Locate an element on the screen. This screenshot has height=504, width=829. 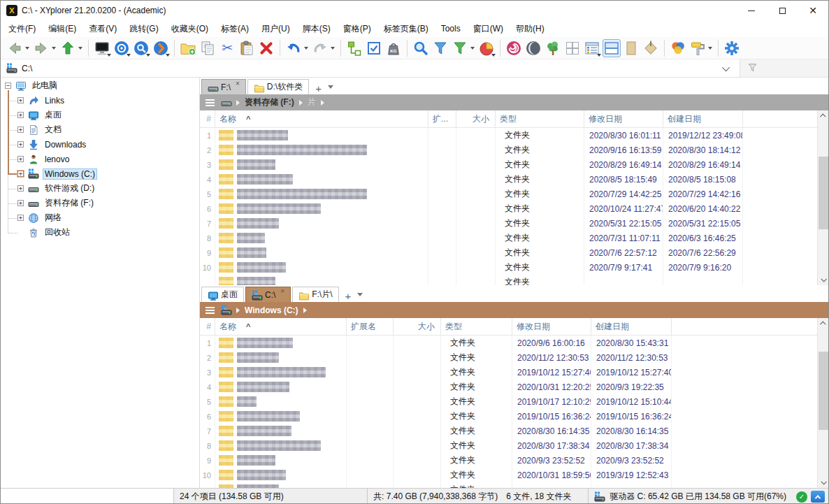
file-row: 4文件夹2020/10/31 12:20:252020/9/3 19:22:35 is located at coordinates (514, 387).